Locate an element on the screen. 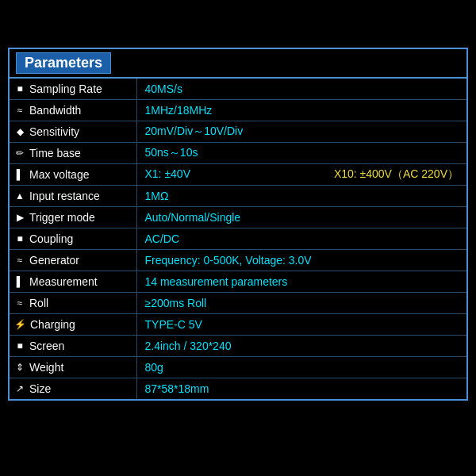 This screenshot has width=476, height=476. param-name-cell: ≈Generator is located at coordinates (73, 260).